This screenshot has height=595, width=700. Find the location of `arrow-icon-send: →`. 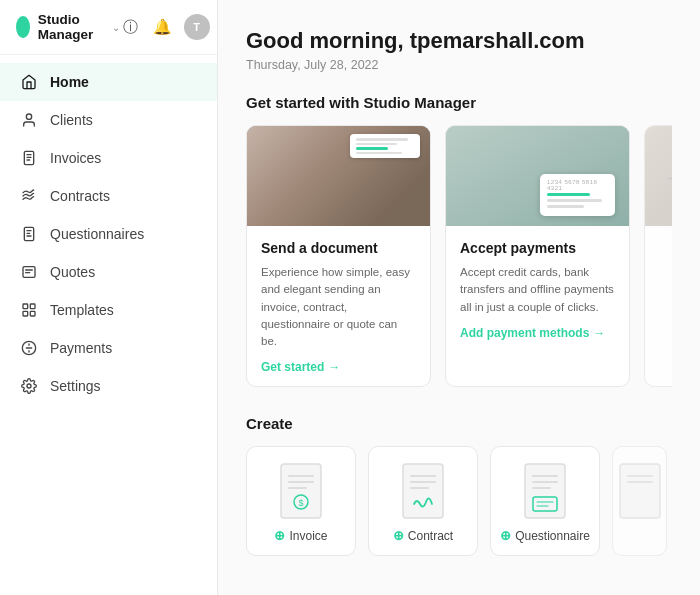

arrow-icon-send: → is located at coordinates (334, 367).